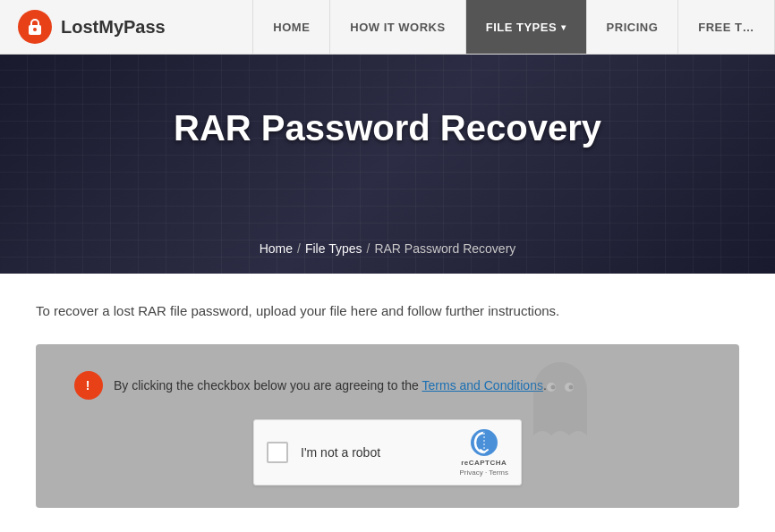 The image size is (775, 532). Describe the element at coordinates (299, 249) in the screenshot. I see `breadcrumb-sep-1: /` at that location.